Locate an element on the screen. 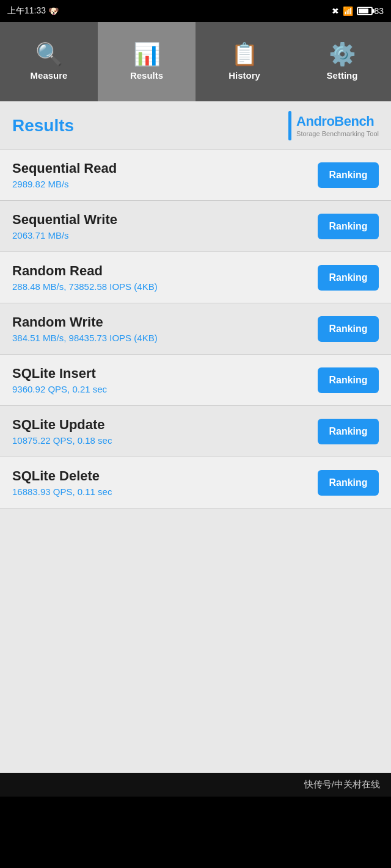 This screenshot has width=391, height=868. logo-text: AndroBench Storage Benchmarking Tool is located at coordinates (337, 126).